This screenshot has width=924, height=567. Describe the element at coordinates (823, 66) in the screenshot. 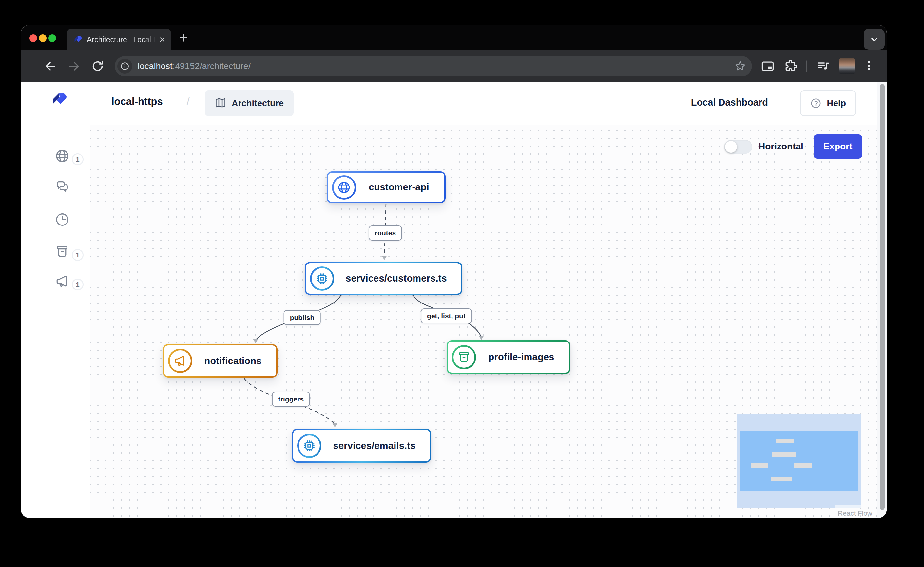

I see `playlist-music-icon` at that location.